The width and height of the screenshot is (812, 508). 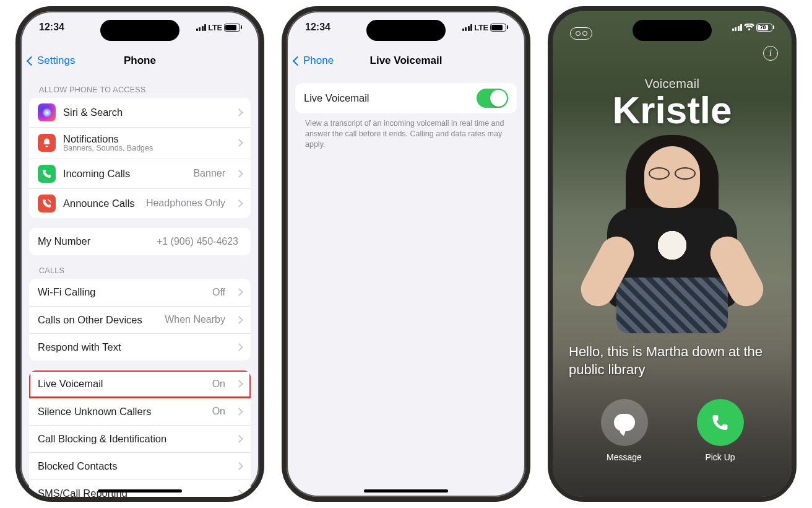 What do you see at coordinates (140, 86) in the screenshot?
I see `section-header-access: Allow Phone to Access` at bounding box center [140, 86].